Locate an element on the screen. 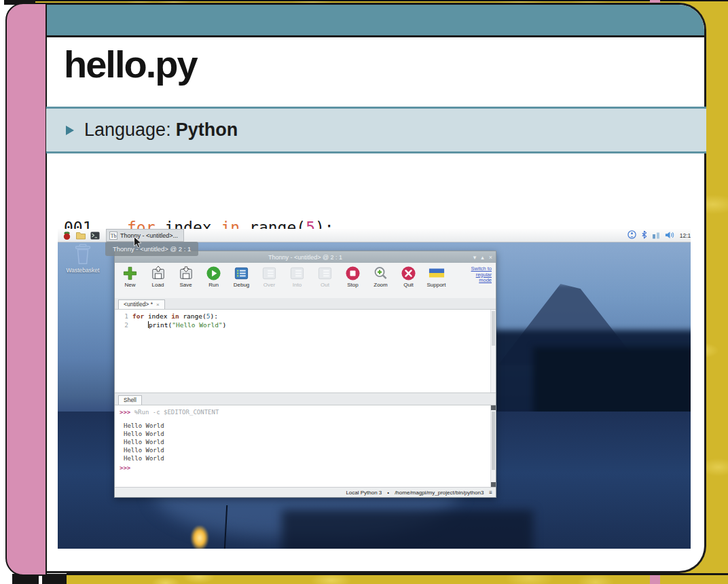 The height and width of the screenshot is (584, 728). toolbar-button-support: Support is located at coordinates (436, 276).